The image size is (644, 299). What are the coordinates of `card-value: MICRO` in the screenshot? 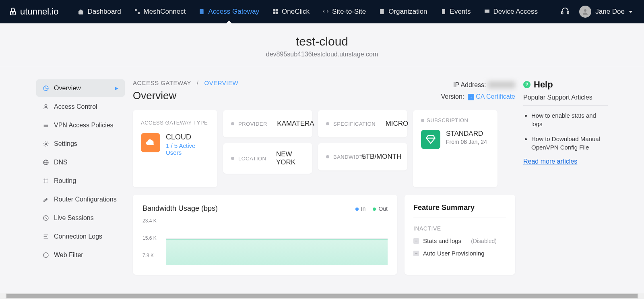 It's located at (397, 124).